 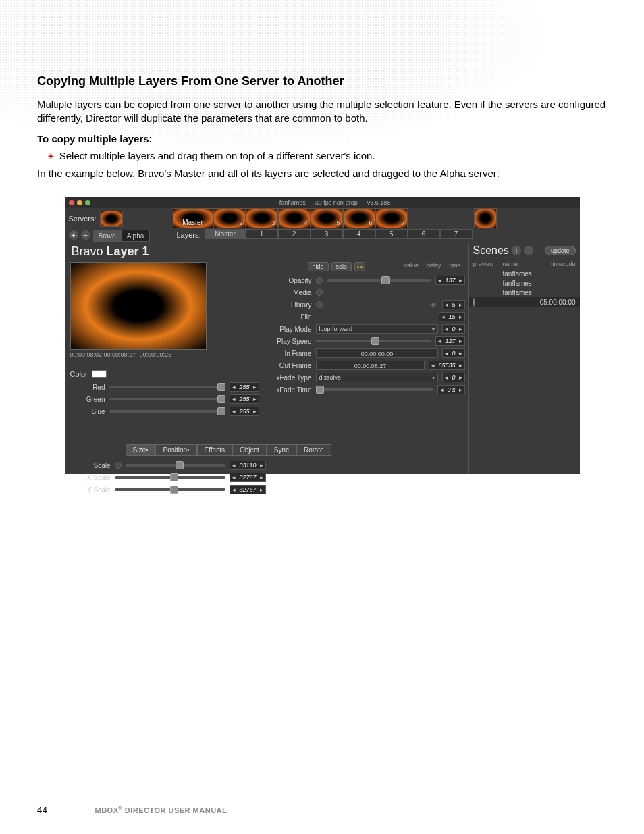 What do you see at coordinates (167, 411) in the screenshot?
I see `blue-slider` at bounding box center [167, 411].